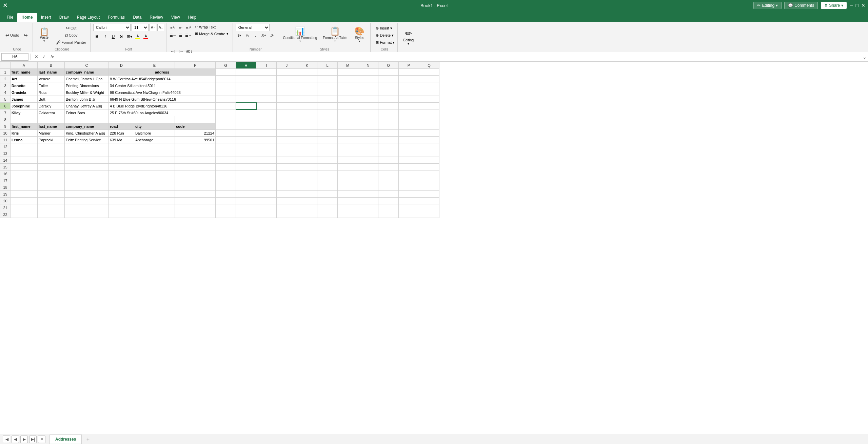 Image resolution: width=868 pixels, height=444 pixels. I want to click on col-header-E: E, so click(155, 65).